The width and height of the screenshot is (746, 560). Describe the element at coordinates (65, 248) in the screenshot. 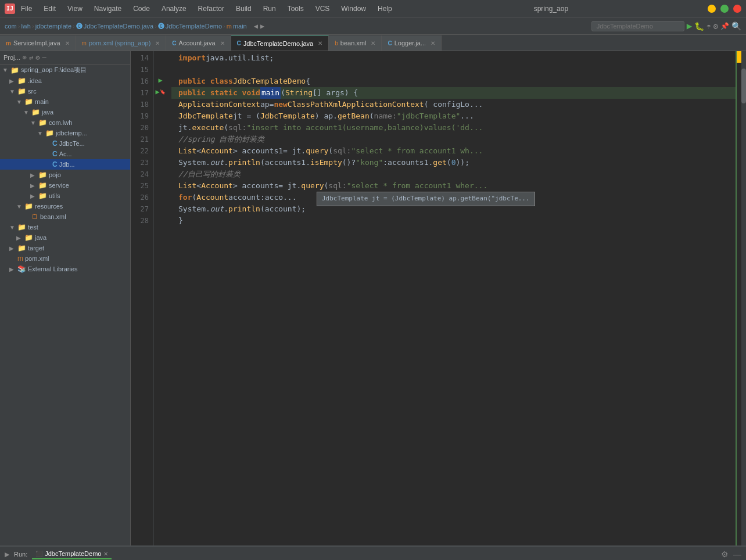

I see `tree-item-target: ▶ 📁 target` at that location.